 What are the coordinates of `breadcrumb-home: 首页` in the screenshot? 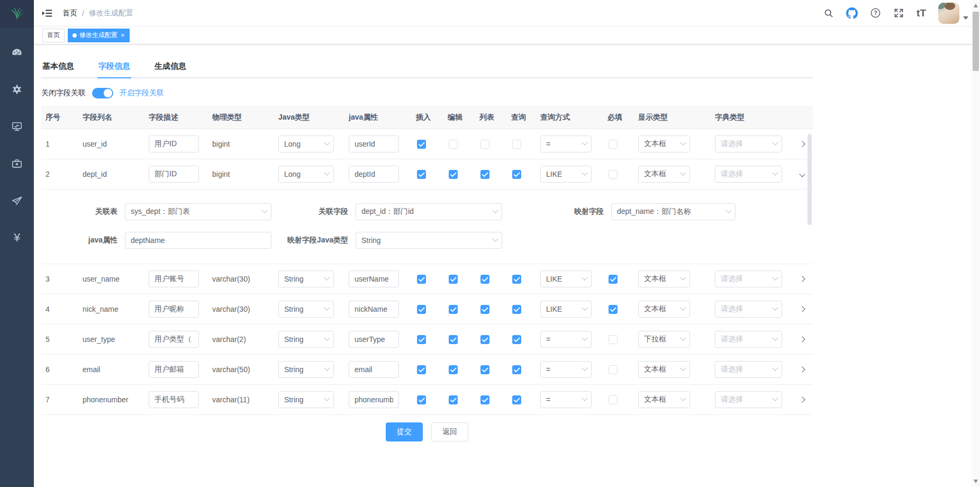 It's located at (70, 13).